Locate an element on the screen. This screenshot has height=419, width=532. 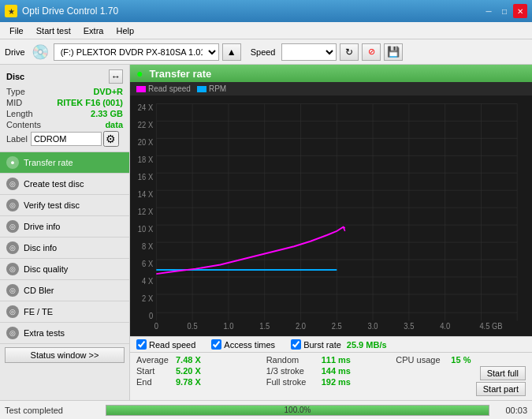
stat-cpu-label: CPU usage is located at coordinates (423, 360).